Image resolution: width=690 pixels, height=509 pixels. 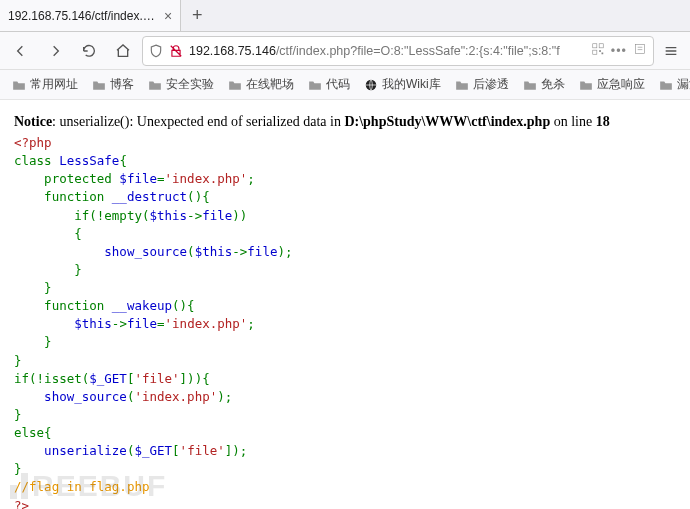 What do you see at coordinates (168, 16) in the screenshot?
I see `close-tab-icon: ×` at bounding box center [168, 16].